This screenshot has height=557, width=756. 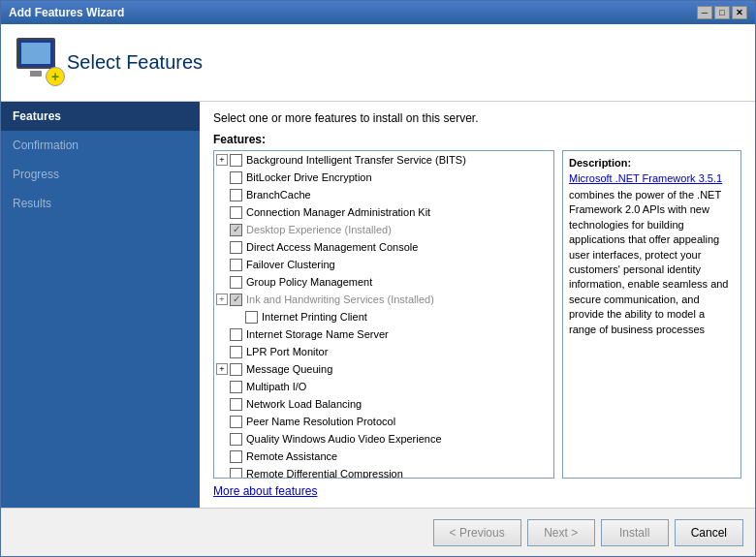 What do you see at coordinates (384, 404) in the screenshot?
I see `list-item: Network Load Balancing` at bounding box center [384, 404].